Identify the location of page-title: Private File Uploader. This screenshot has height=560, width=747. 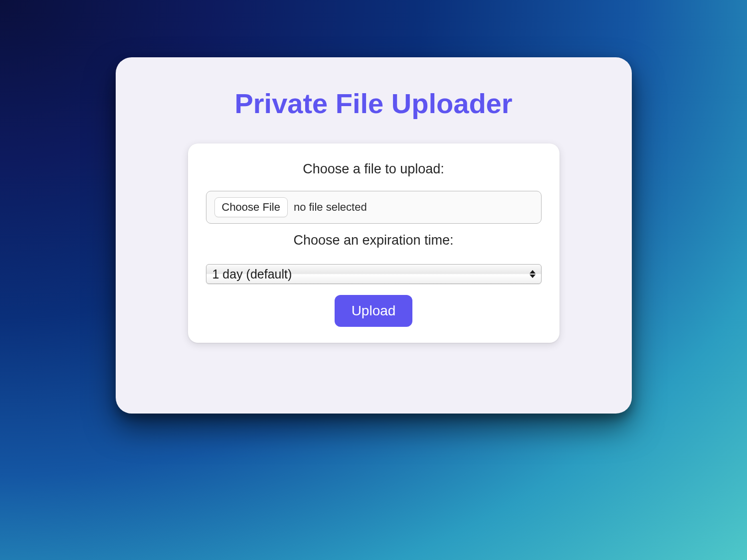
(374, 104).